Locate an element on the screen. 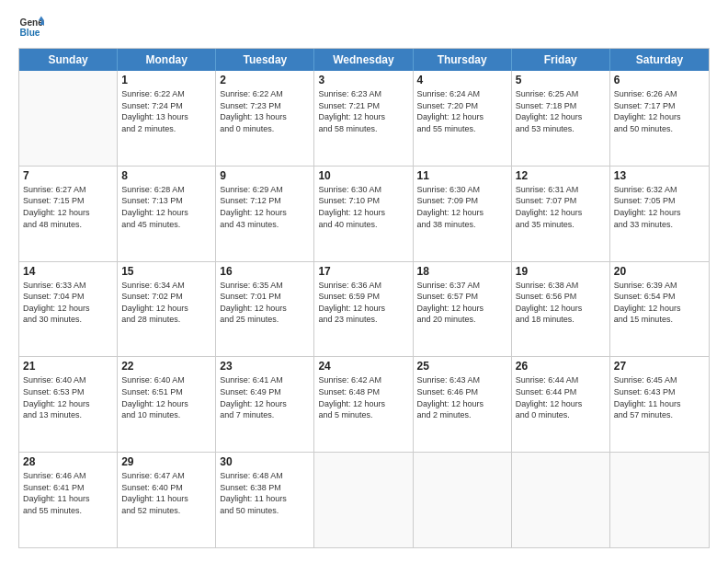 This screenshot has height=563, width=728. cell-line: and 35 minutes. is located at coordinates (561, 224).